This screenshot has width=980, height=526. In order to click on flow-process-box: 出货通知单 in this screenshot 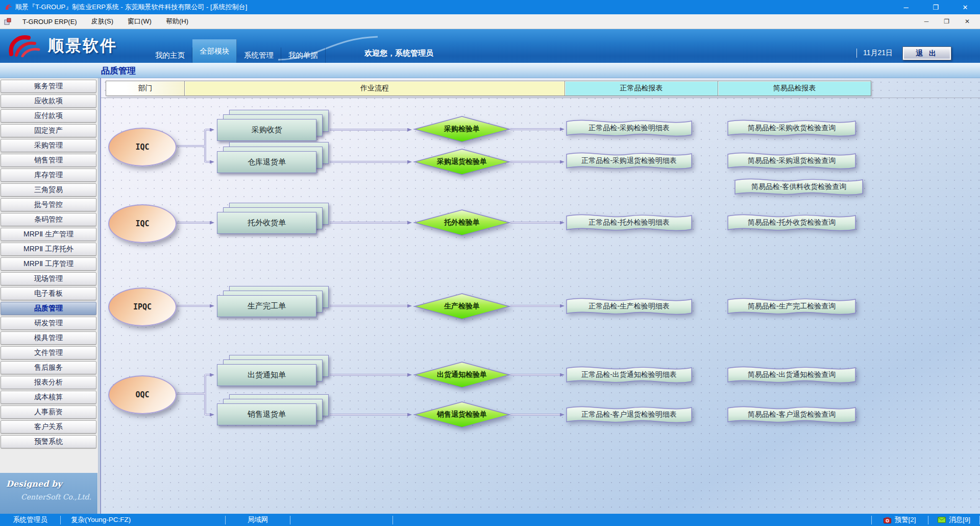, I will do `click(266, 375)`.